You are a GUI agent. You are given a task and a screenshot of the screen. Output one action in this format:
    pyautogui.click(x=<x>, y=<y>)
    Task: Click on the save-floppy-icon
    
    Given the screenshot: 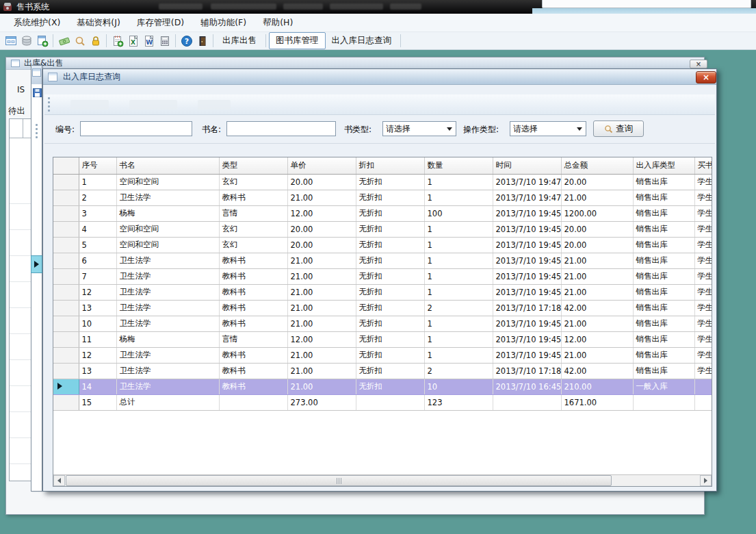 What is the action you would take?
    pyautogui.click(x=37, y=94)
    